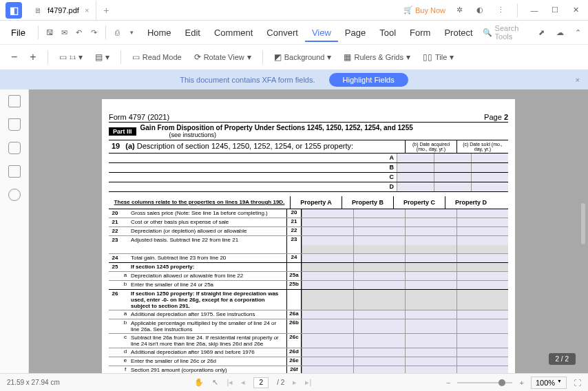 Image resolution: width=588 pixels, height=391 pixels. I want to click on notification-icon: ✲, so click(459, 10).